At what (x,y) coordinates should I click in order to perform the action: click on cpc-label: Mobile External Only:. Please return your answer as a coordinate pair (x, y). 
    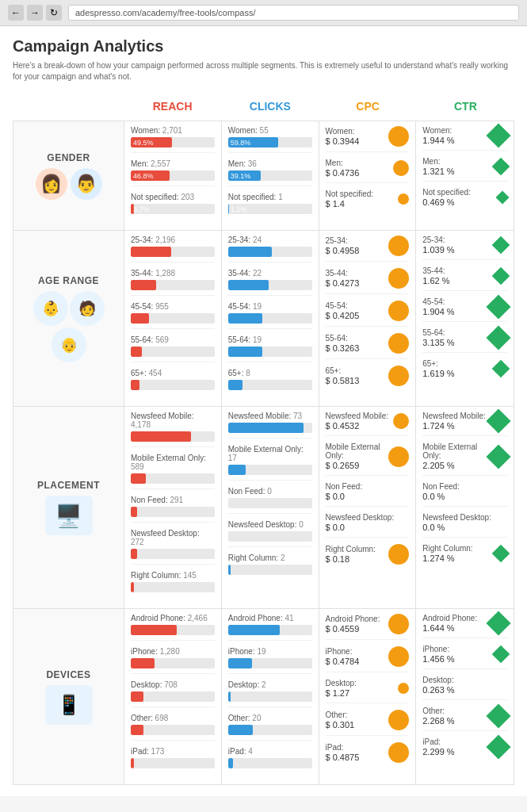
    Looking at the image, I should click on (356, 451).